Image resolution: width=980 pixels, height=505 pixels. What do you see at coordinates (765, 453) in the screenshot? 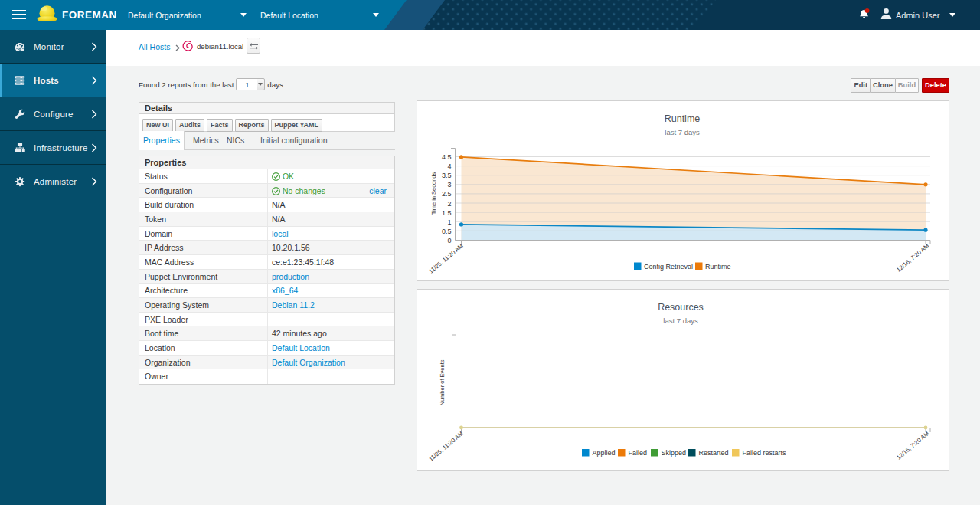
I see `svg-text: Failed restarts` at bounding box center [765, 453].